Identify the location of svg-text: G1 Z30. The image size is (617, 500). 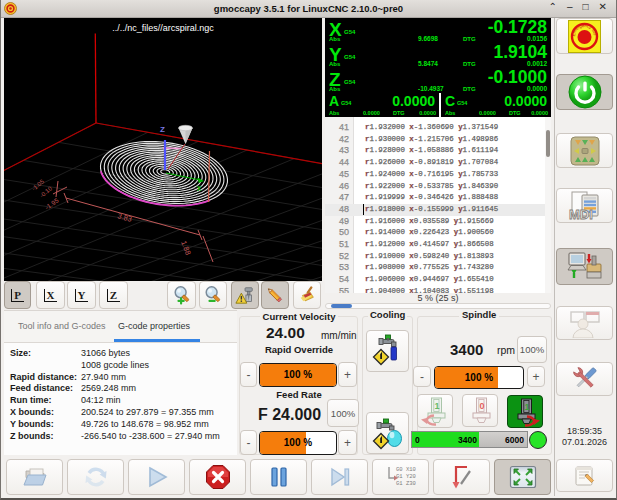
(406, 484).